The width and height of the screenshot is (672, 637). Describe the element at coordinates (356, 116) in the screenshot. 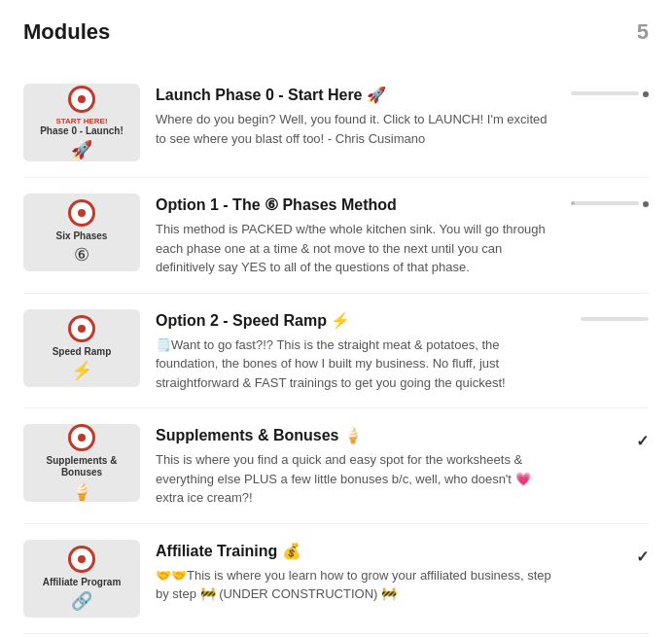

I see `module-content: Launch Phase 0 - Start Here 🚀Where do yo…` at that location.